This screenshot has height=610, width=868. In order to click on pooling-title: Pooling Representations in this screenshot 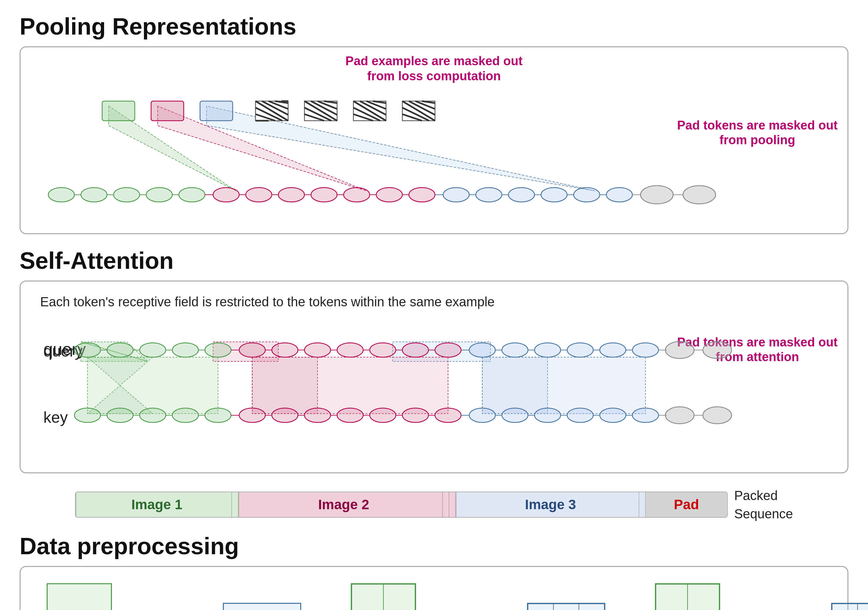, I will do `click(434, 26)`.